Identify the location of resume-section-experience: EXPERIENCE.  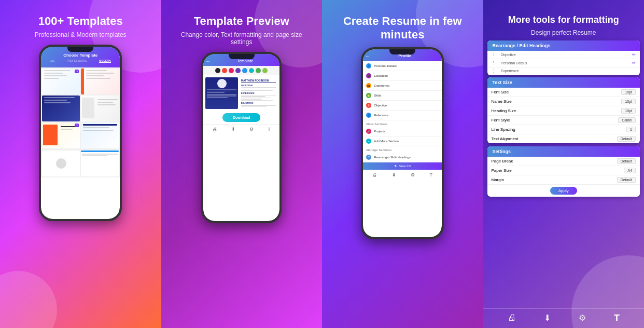
(258, 93).